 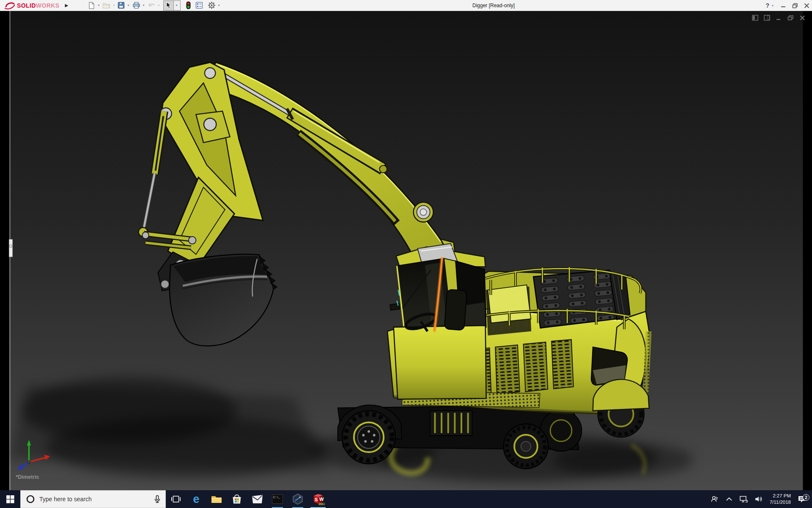 What do you see at coordinates (10, 500) in the screenshot?
I see `windows-logo-icon` at bounding box center [10, 500].